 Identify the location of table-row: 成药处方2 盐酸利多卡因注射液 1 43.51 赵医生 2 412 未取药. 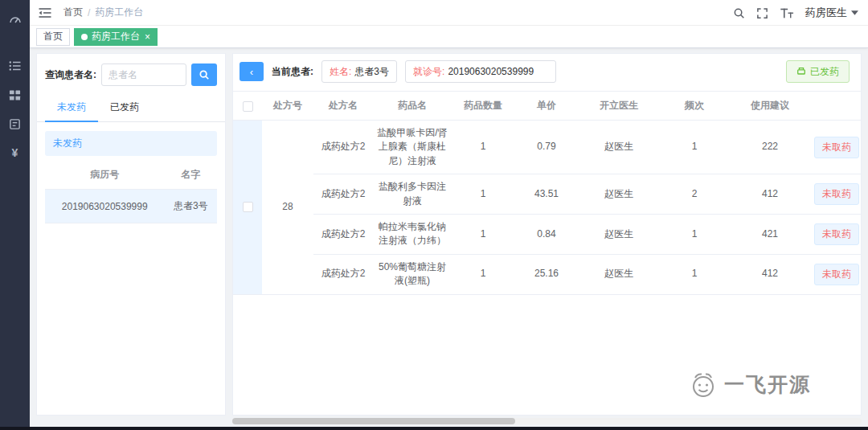
(547, 195).